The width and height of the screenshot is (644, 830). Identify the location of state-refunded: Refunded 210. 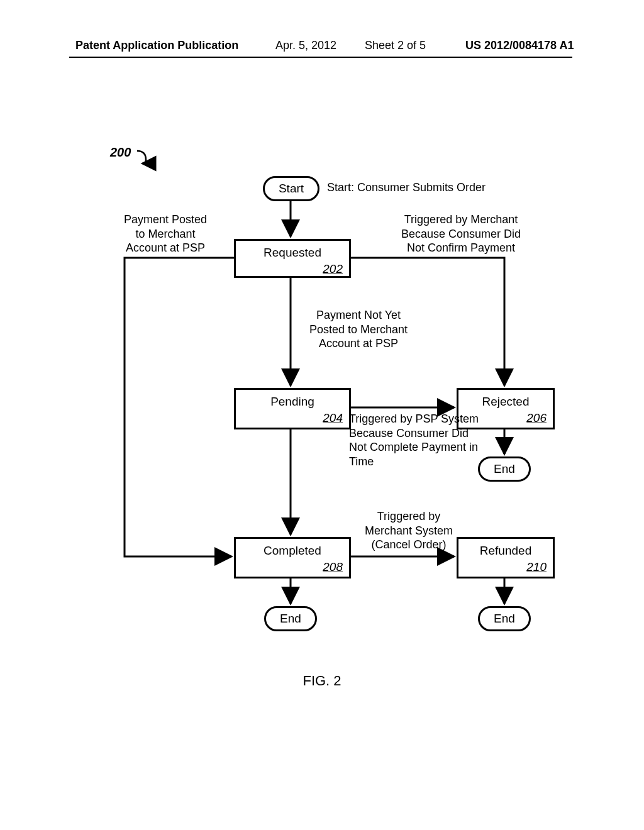
(506, 558).